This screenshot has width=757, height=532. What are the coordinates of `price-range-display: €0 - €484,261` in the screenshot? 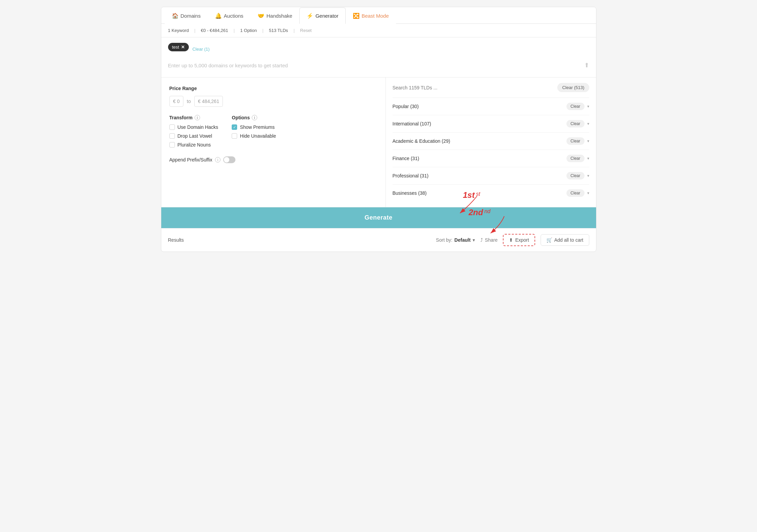 It's located at (214, 31).